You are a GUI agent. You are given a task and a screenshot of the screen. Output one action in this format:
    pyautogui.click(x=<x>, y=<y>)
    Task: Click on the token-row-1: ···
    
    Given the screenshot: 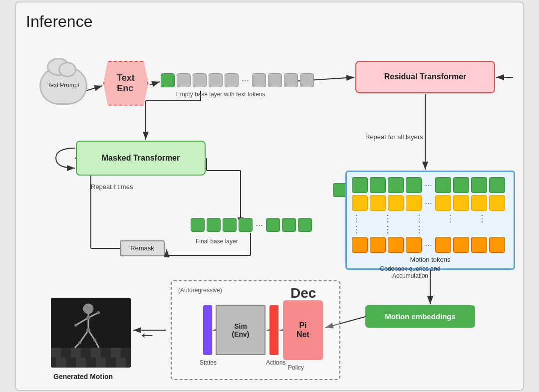 What is the action you would take?
    pyautogui.click(x=430, y=185)
    